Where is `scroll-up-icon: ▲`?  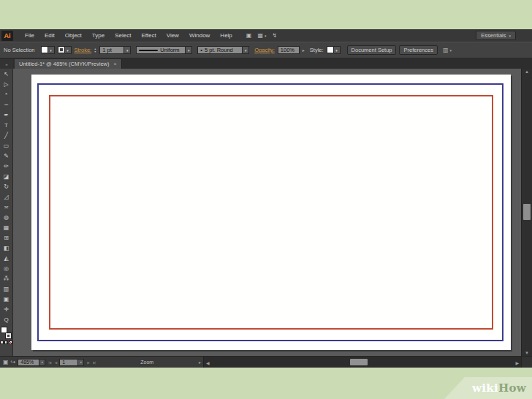 scroll-up-icon: ▲ is located at coordinates (527, 72).